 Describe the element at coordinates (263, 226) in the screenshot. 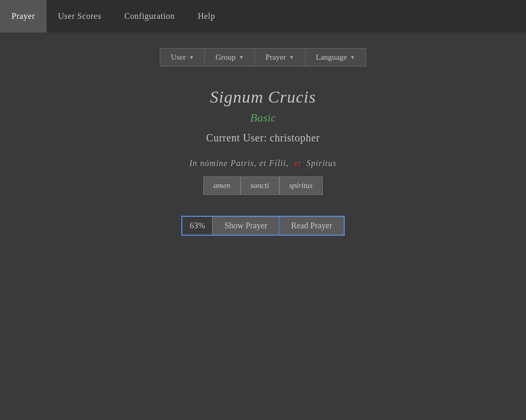

I see `action-bar: 63% Show Prayer Read Prayer` at that location.